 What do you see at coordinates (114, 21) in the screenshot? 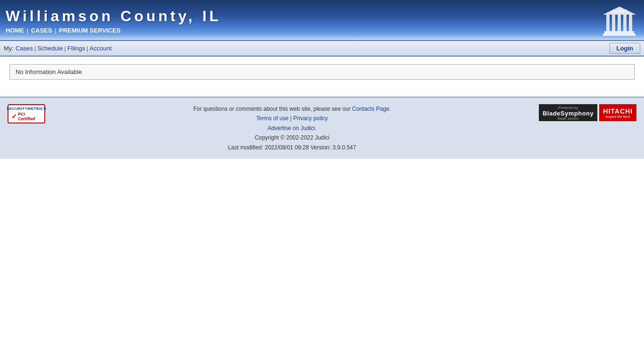
I see `header-left: Williamson County, IL HOME | CASES | PRE…` at bounding box center [114, 21].